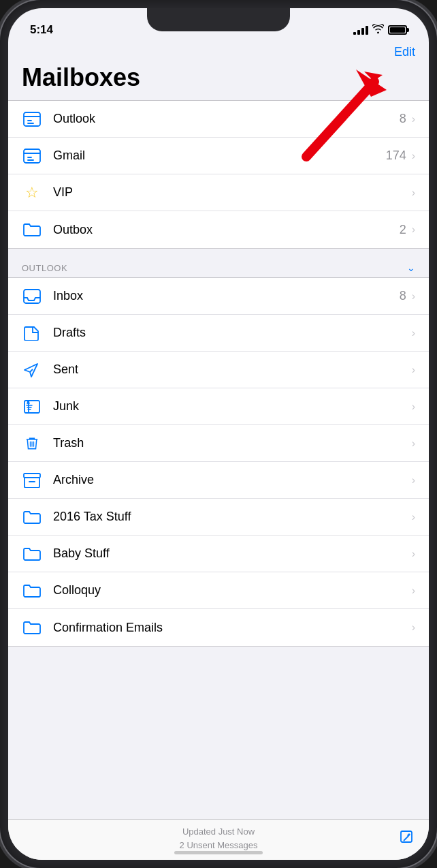  Describe the element at coordinates (218, 591) in the screenshot. I see `folder-item-colloquy: Colloquy ›` at that location.